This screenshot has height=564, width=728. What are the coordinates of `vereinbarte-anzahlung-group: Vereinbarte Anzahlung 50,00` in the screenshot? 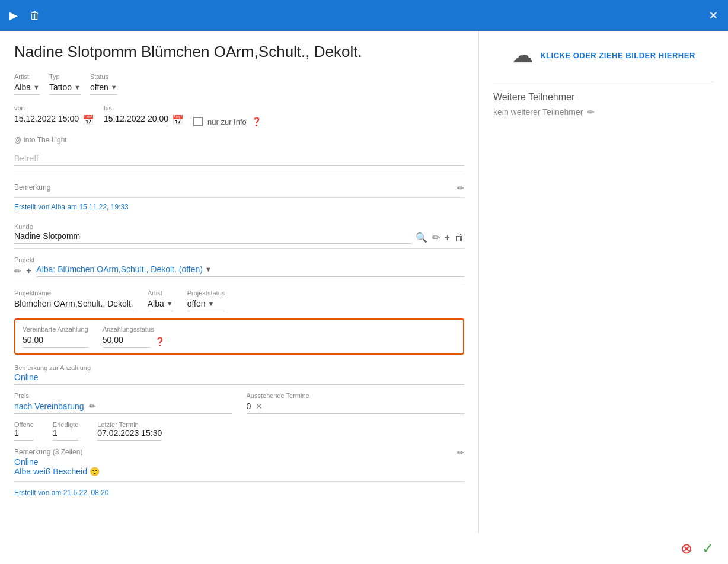 It's located at (56, 337).